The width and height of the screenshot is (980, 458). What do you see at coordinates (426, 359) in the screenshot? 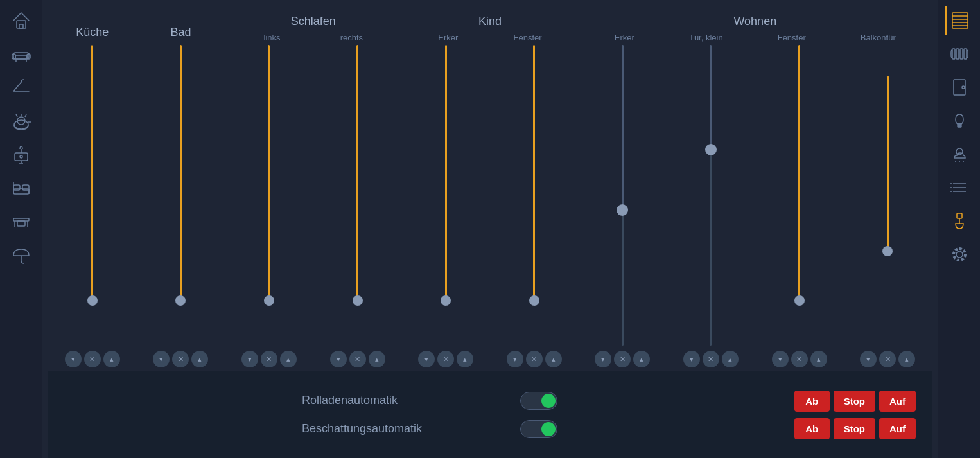
I see `btn-kind-erker-down: ▾` at bounding box center [426, 359].